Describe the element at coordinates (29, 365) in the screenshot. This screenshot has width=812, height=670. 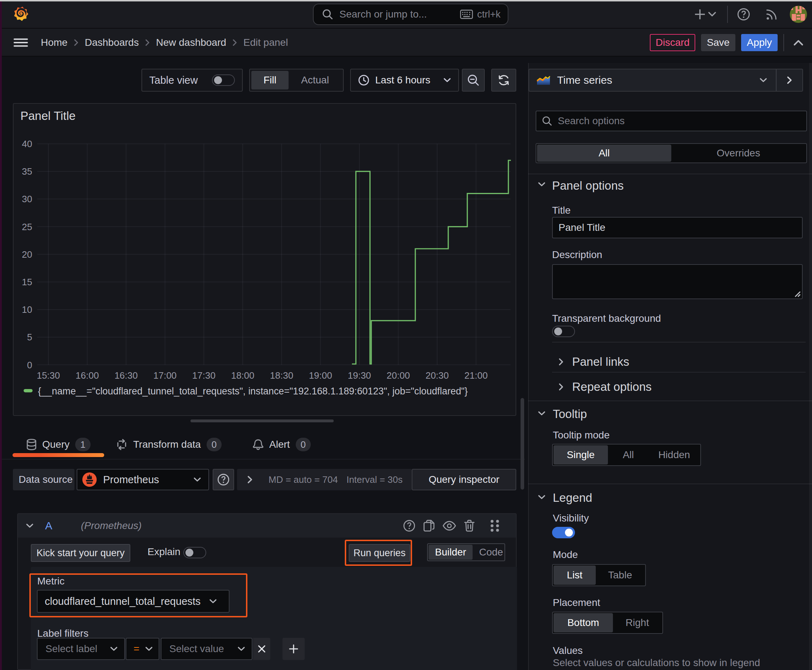
I see `svg-text: 0` at that location.